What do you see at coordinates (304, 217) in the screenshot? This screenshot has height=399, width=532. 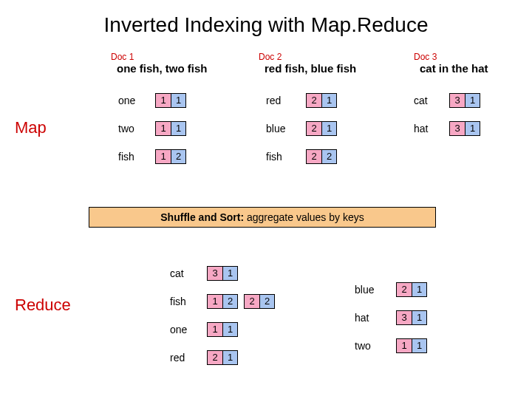 I see `shuffle-rest: aggregate values by keys` at bounding box center [304, 217].